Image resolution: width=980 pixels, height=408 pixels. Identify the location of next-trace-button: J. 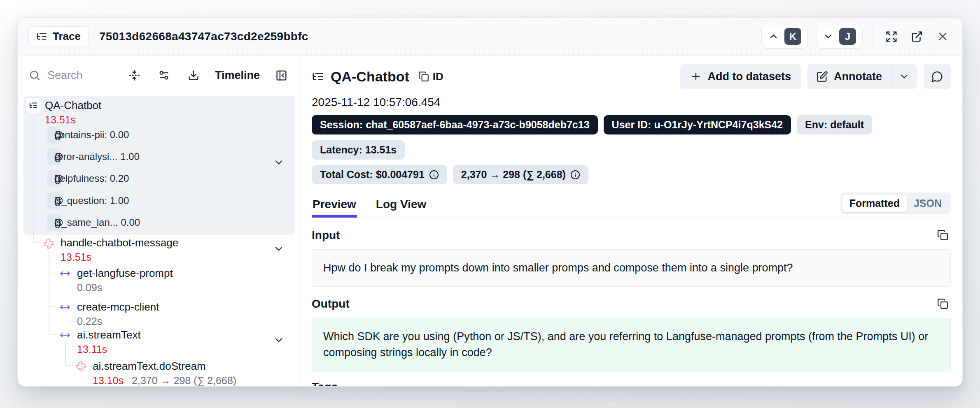
(839, 37).